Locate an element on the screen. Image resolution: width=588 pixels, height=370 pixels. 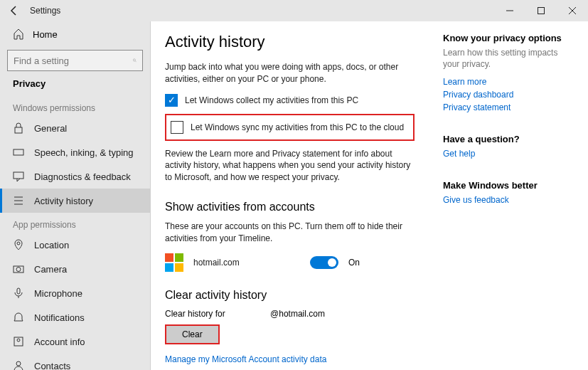
account-icon is located at coordinates (18, 342).